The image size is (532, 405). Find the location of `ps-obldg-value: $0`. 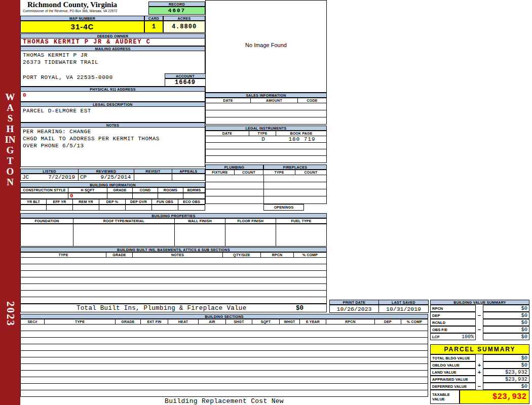

ps-obldg-value: $0 is located at coordinates (506, 365).